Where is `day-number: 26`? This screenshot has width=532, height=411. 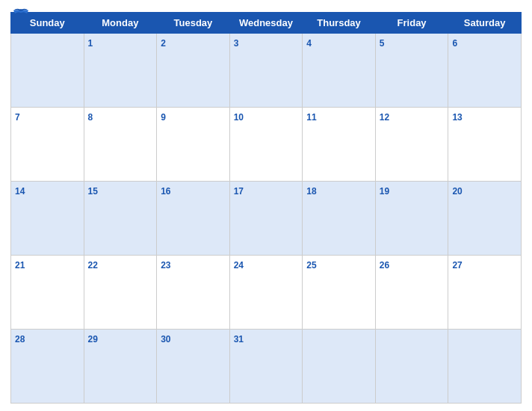 day-number: 26 is located at coordinates (384, 265).